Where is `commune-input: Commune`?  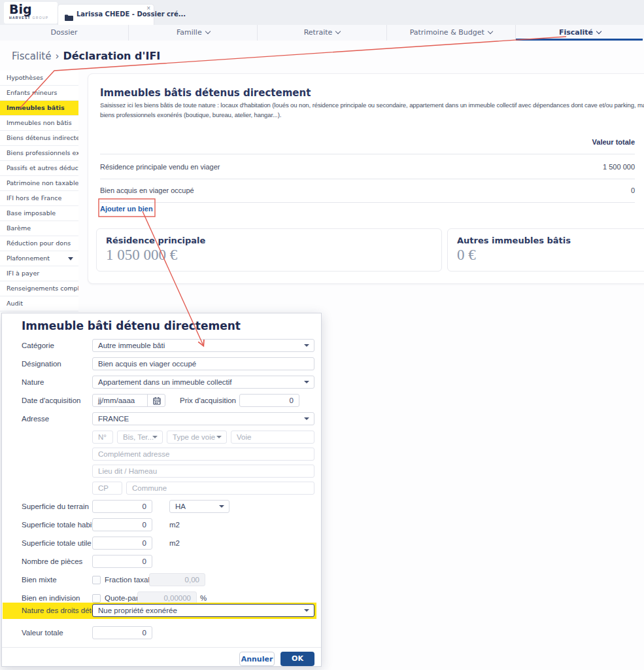
commune-input: Commune is located at coordinates (220, 488).